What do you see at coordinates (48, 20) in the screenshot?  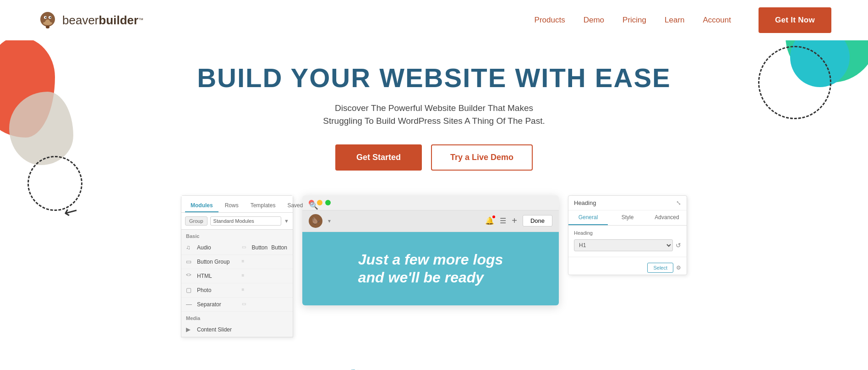 I see `logo-icon` at bounding box center [48, 20].